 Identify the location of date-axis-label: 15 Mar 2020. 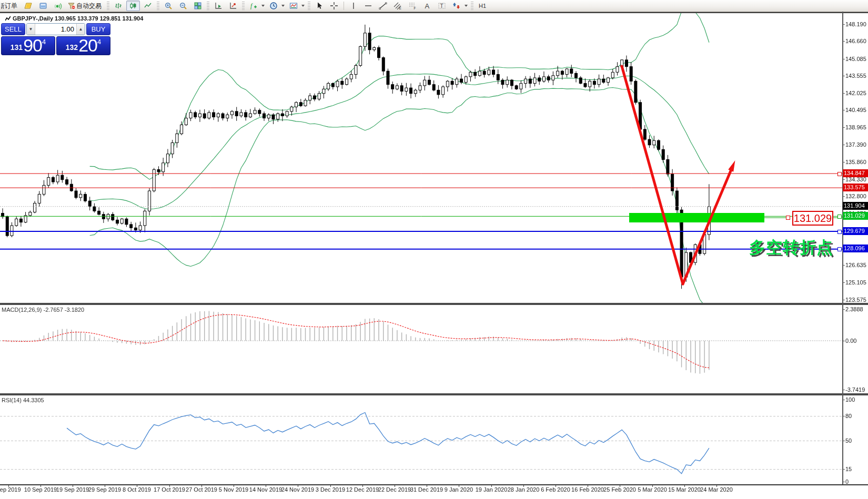
(684, 490).